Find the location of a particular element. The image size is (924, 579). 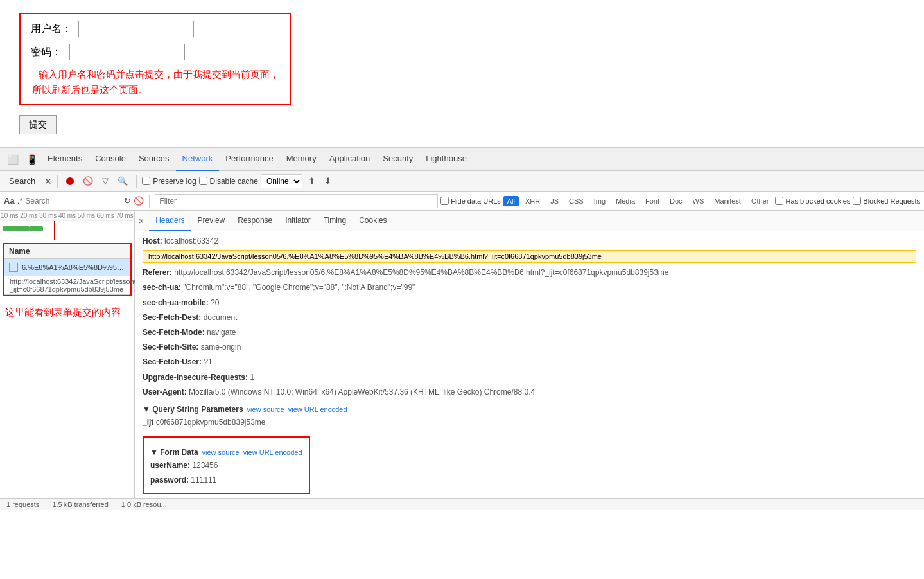

status-transferred: 1.5 kB transferred is located at coordinates (80, 504).